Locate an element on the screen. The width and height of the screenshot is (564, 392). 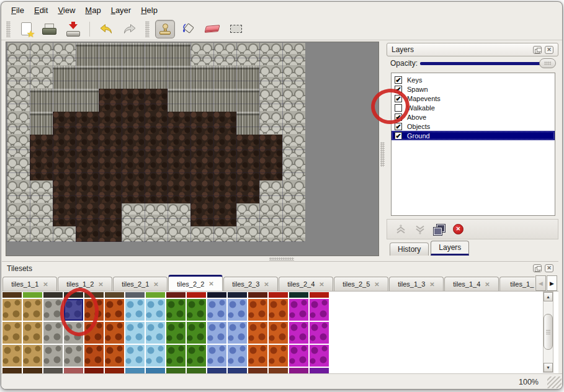
menu-item-file: File is located at coordinates (17, 10).